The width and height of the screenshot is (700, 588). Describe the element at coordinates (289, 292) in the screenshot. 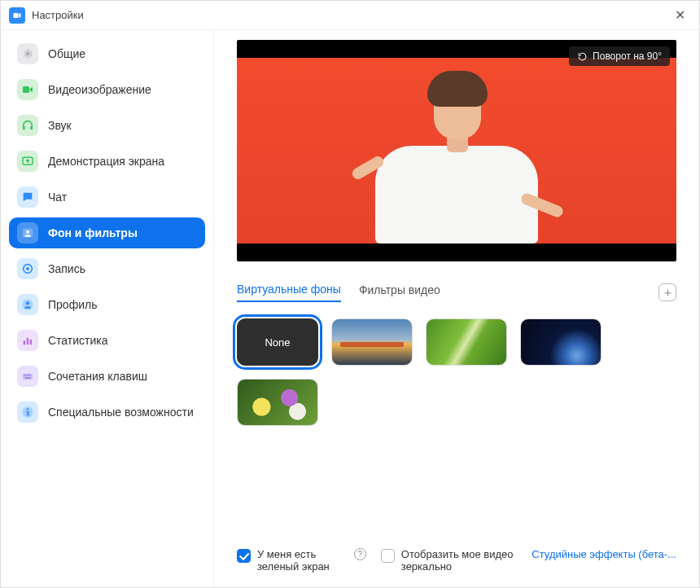

I see `tab-virtual-backgrounds: Виртуальные фоны` at that location.